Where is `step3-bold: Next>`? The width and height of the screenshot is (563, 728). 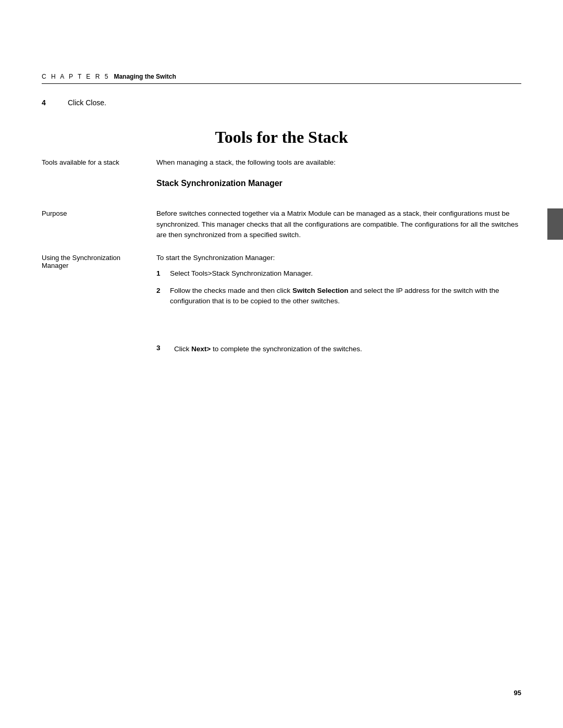 step3-bold: Next> is located at coordinates (201, 349).